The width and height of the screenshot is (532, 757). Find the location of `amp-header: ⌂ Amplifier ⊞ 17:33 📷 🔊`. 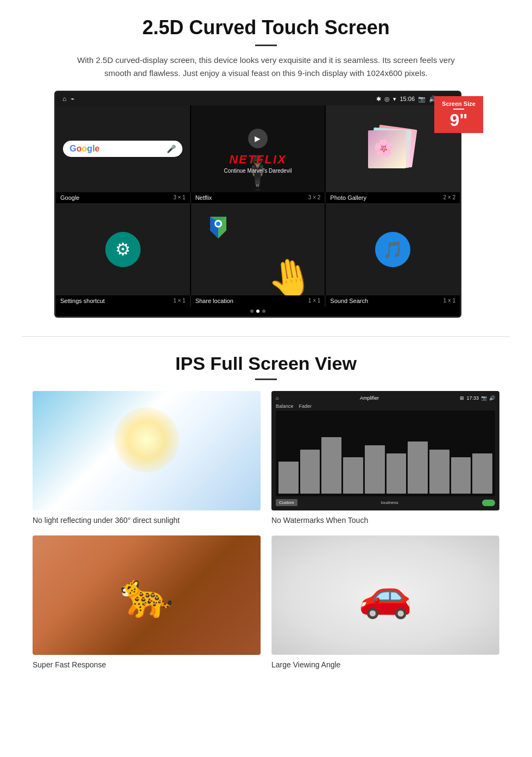

amp-header: ⌂ Amplifier ⊞ 17:33 📷 🔊 is located at coordinates (385, 398).